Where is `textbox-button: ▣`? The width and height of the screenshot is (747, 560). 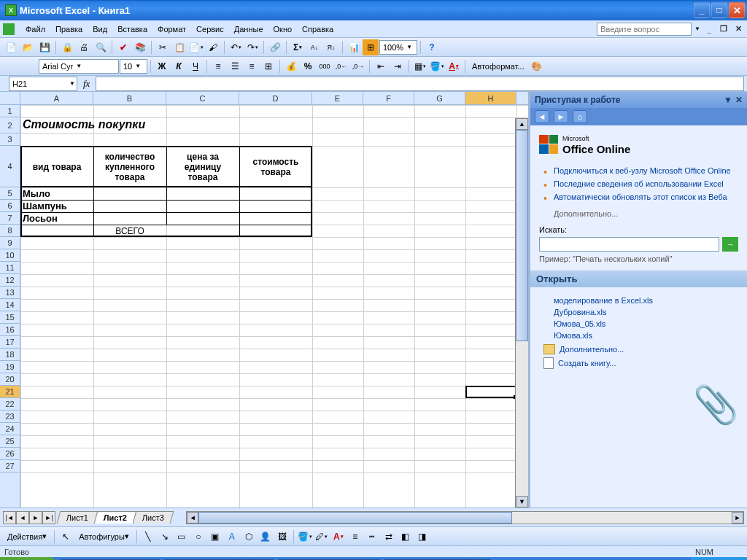
textbox-button: ▣ is located at coordinates (215, 537).